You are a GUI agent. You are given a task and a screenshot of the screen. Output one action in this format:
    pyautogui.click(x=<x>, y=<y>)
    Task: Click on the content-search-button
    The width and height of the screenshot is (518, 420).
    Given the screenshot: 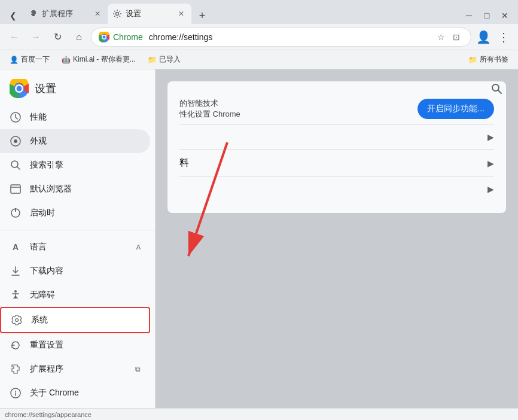 What is the action you would take?
    pyautogui.click(x=496, y=89)
    